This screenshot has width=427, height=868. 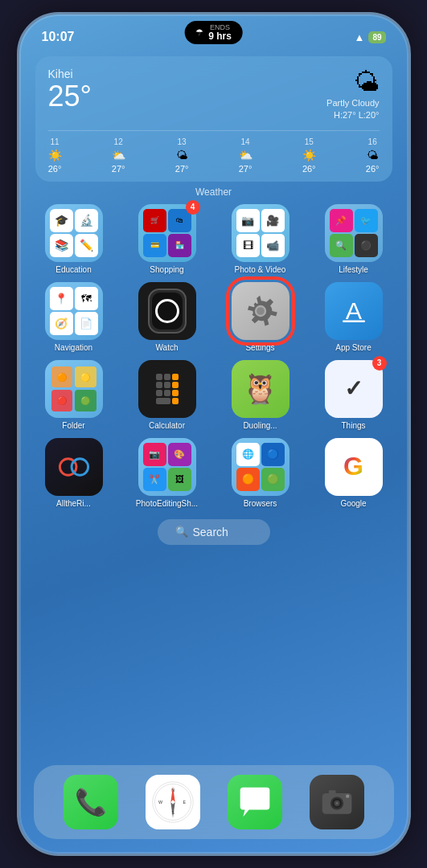 I want to click on weather-temp: 25°, so click(x=70, y=96).